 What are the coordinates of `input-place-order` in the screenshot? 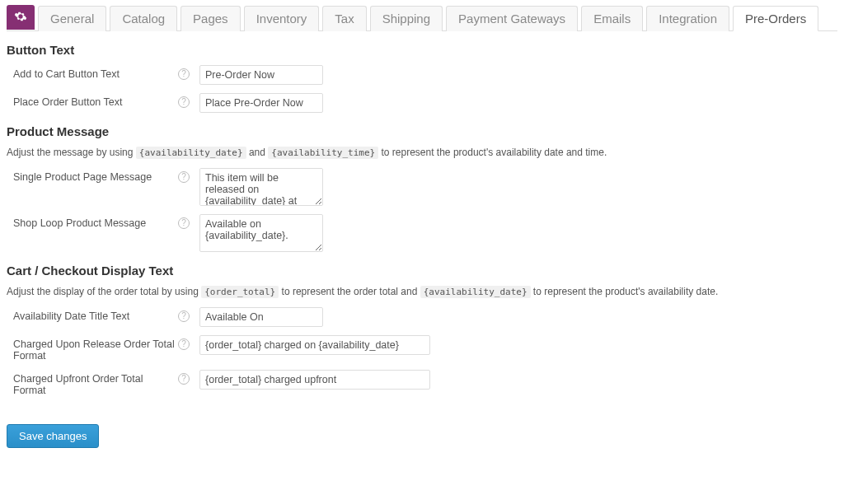 It's located at (261, 103).